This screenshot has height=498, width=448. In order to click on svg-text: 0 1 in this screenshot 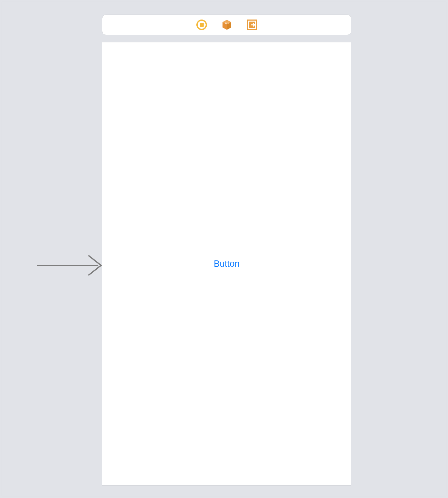, I will do `click(227, 23)`.